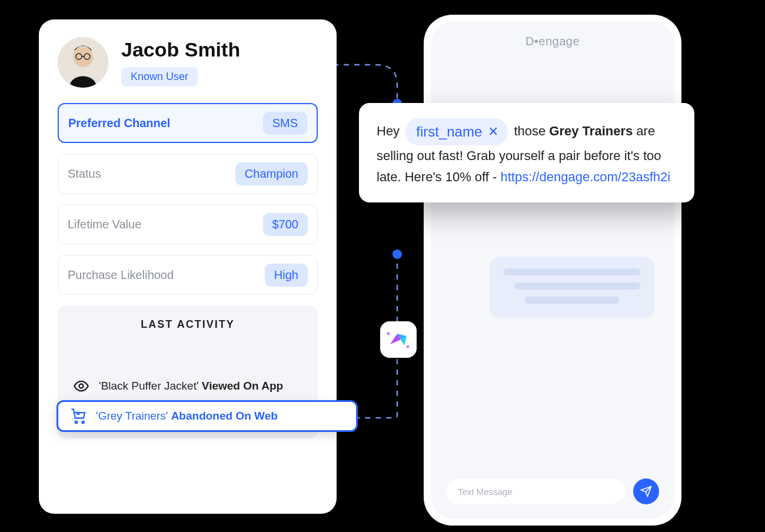 The height and width of the screenshot is (532, 765). I want to click on send-icon, so click(646, 491).